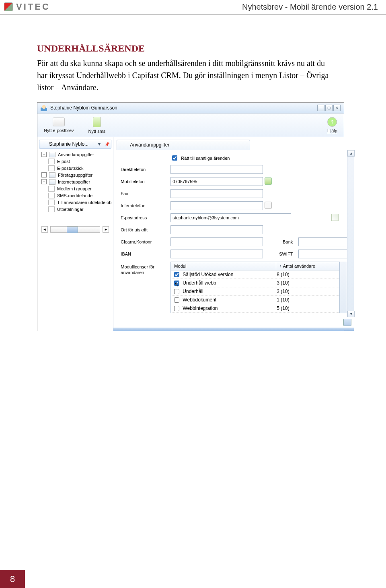 This screenshot has width=386, height=588. I want to click on all-cases-checkbox, so click(175, 158).